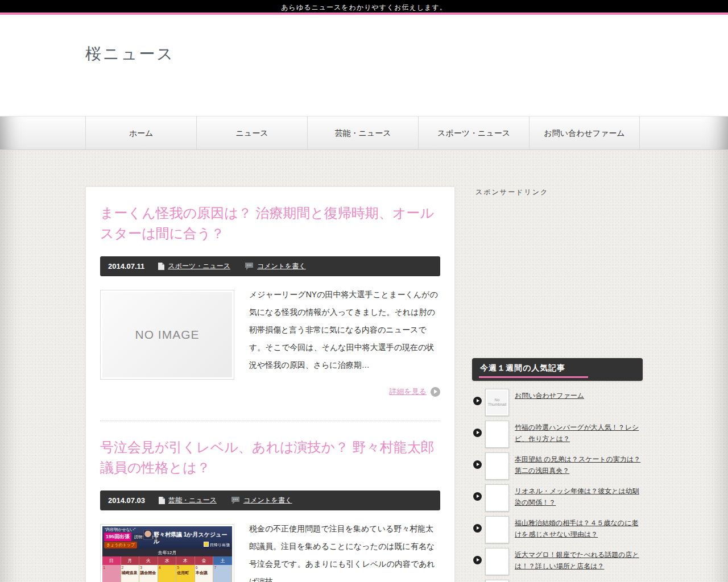 This screenshot has height=582, width=728. What do you see at coordinates (497, 562) in the screenshot?
I see `thumbnail-tuna` at bounding box center [497, 562].